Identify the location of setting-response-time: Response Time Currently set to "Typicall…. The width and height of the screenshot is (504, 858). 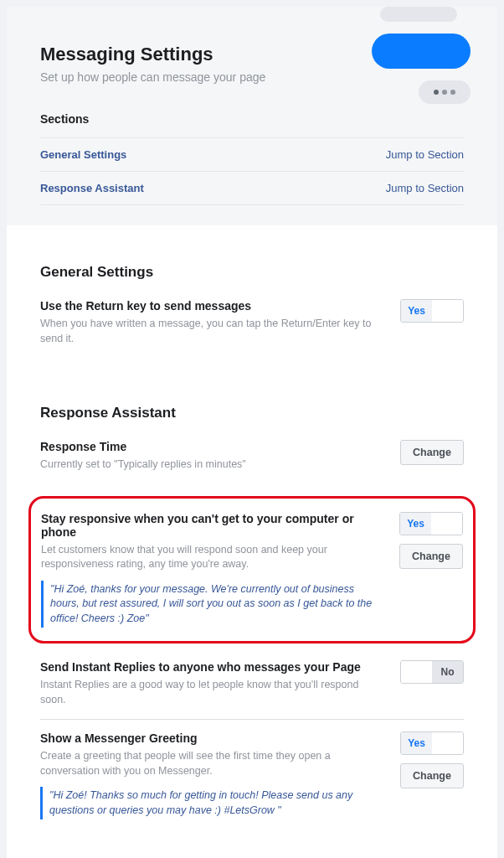
(252, 463).